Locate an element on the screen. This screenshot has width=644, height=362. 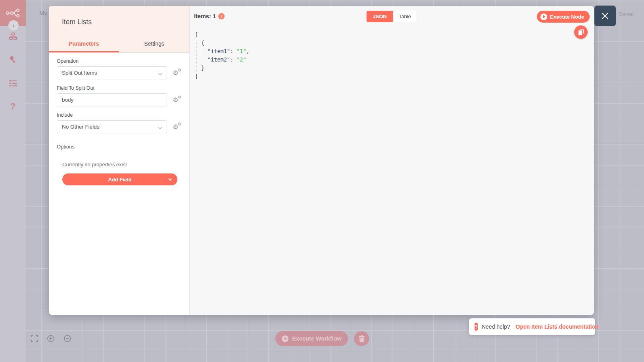
workflows-icon is located at coordinates (13, 36).